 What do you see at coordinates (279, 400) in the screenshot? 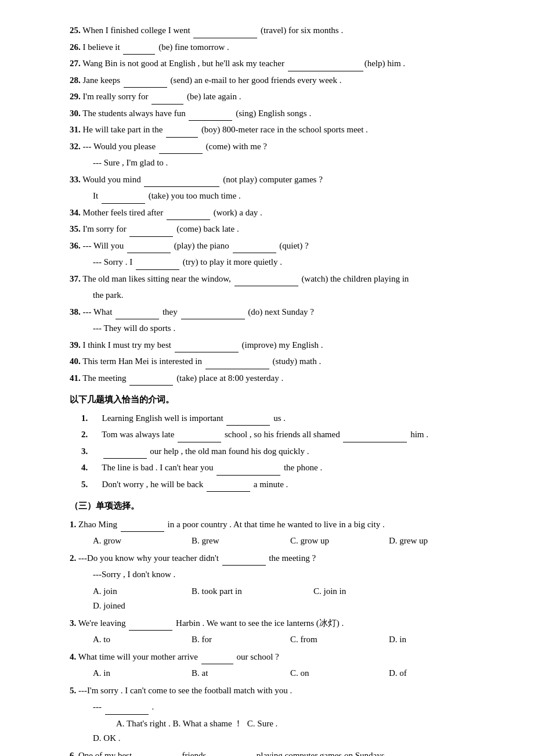
I see `preposition-title: 以下几题填入恰当的介词。` at bounding box center [279, 400].